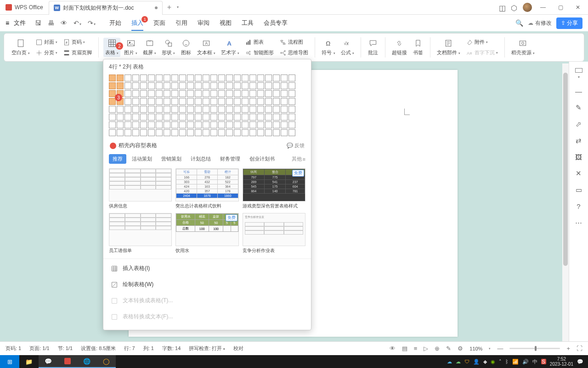 The image size is (588, 368). I want to click on select-arrow-icon: ⬀, so click(579, 124).